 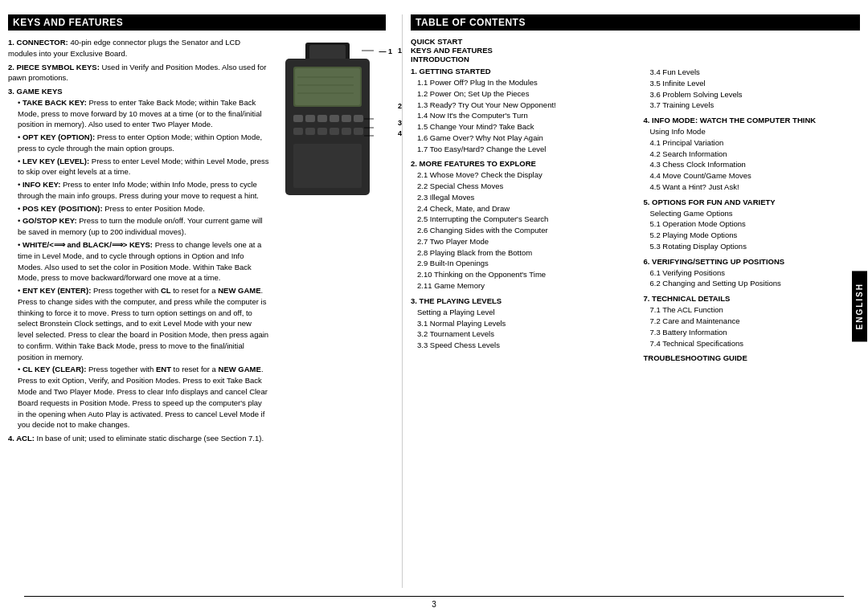 I want to click on toc-item: 4.2 Search Information, so click(x=752, y=154).